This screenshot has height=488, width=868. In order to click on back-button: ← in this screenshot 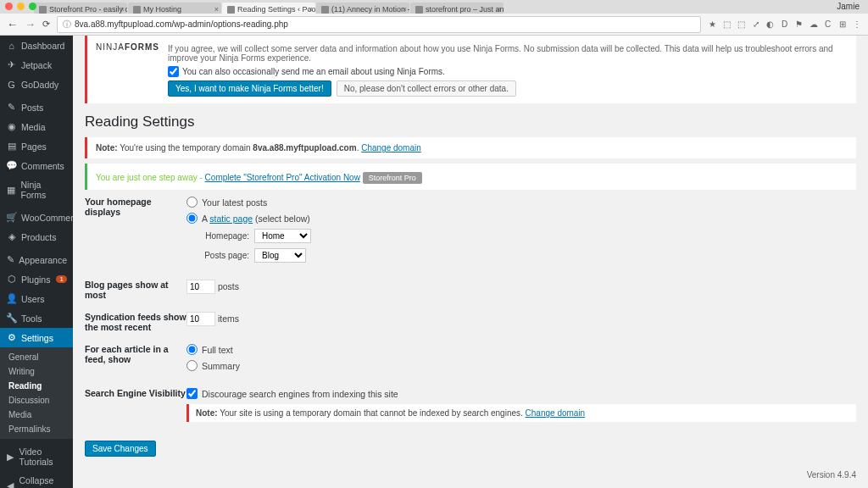, I will do `click(12, 24)`.